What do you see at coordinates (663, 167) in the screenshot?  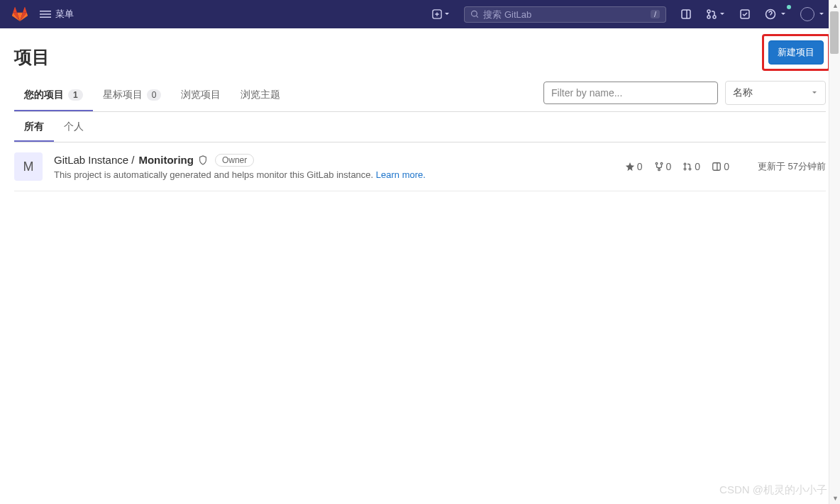 I see `forks-stat: 0` at bounding box center [663, 167].